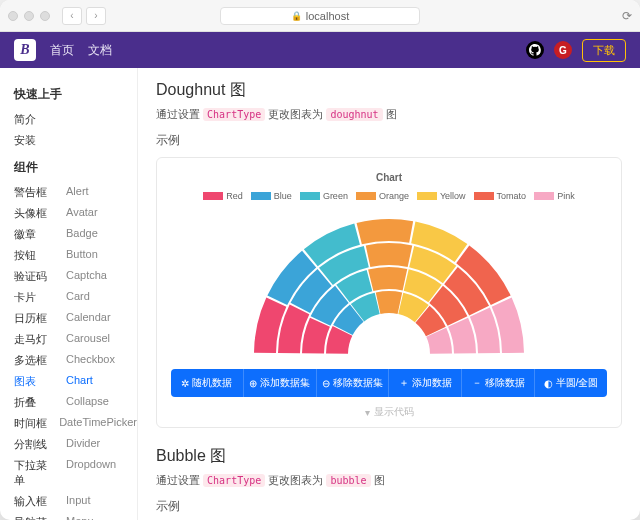 Image resolution: width=640 pixels, height=520 pixels. Describe the element at coordinates (604, 50) in the screenshot. I see `download-button: 下载` at that location.